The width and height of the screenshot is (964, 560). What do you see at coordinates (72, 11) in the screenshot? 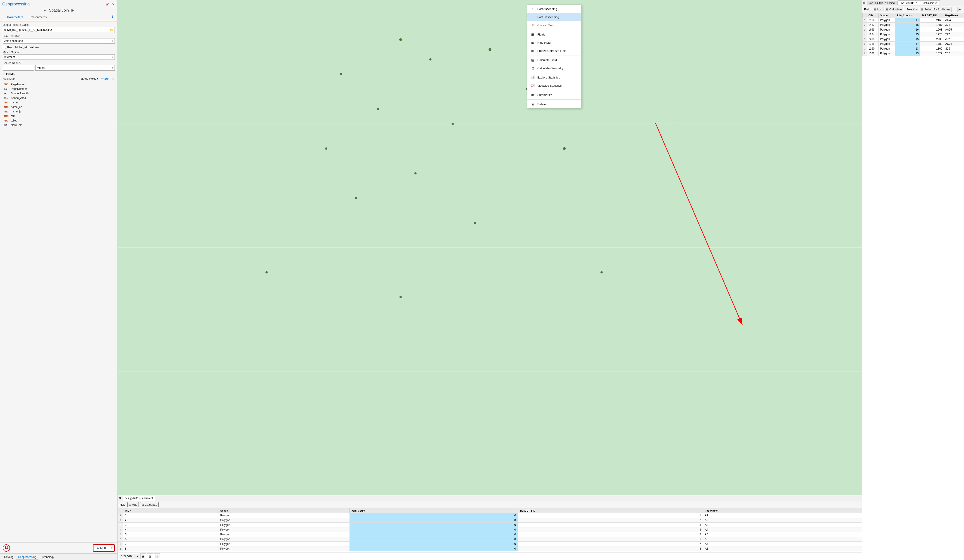
I see `add-button: ⊕` at bounding box center [72, 11].